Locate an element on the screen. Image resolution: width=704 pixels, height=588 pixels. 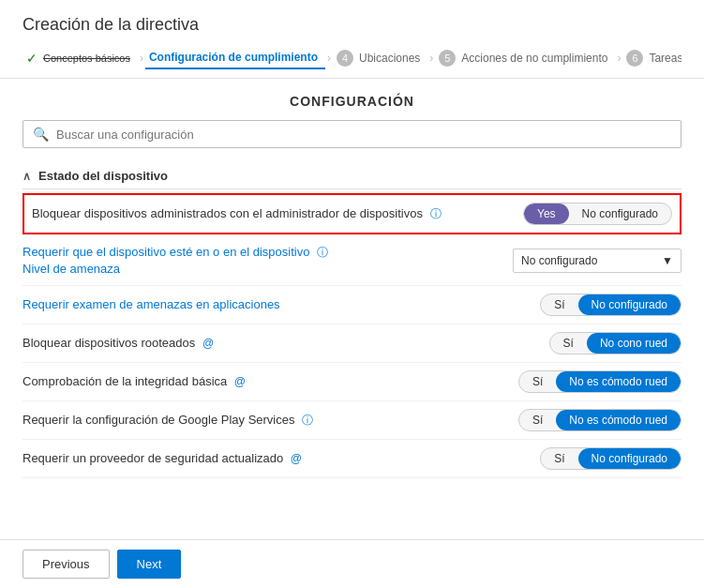
toggle-btn-4: Sí No cono rued is located at coordinates (615, 343).